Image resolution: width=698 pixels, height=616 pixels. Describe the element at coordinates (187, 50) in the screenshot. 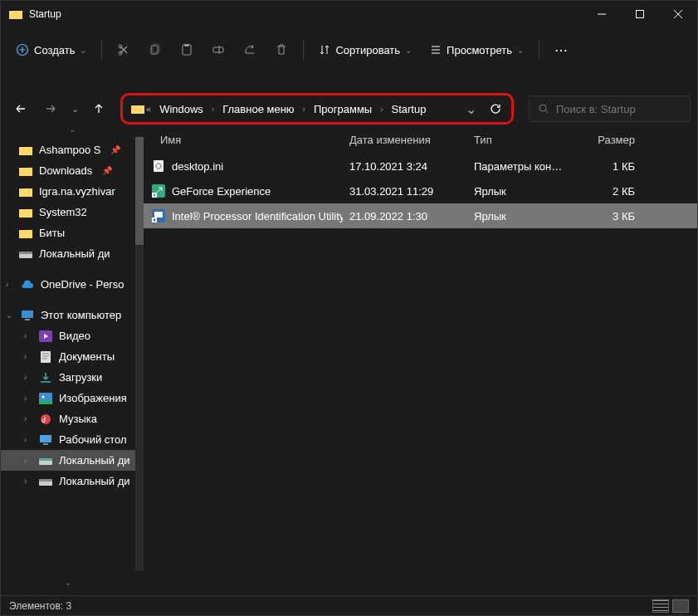

I see `clipboard-icon` at that location.